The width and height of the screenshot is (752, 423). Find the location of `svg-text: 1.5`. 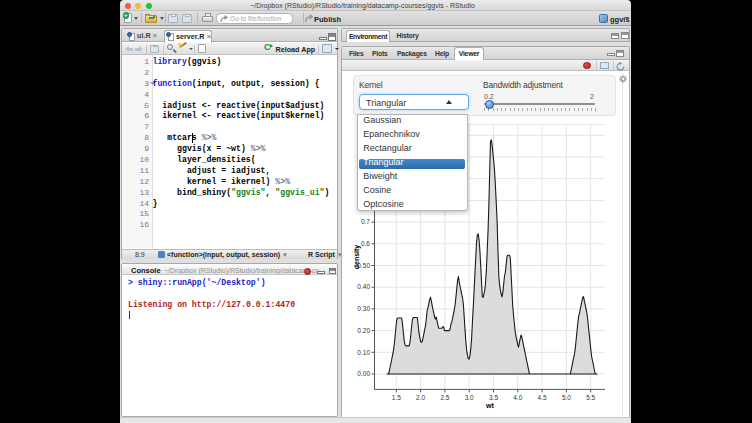

svg-text: 1.5 is located at coordinates (396, 398).